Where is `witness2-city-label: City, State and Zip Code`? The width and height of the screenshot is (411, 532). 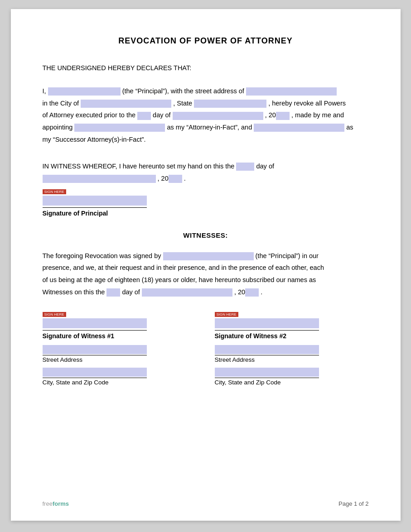
witness2-city-label: City, State and Zip Code is located at coordinates (292, 382).